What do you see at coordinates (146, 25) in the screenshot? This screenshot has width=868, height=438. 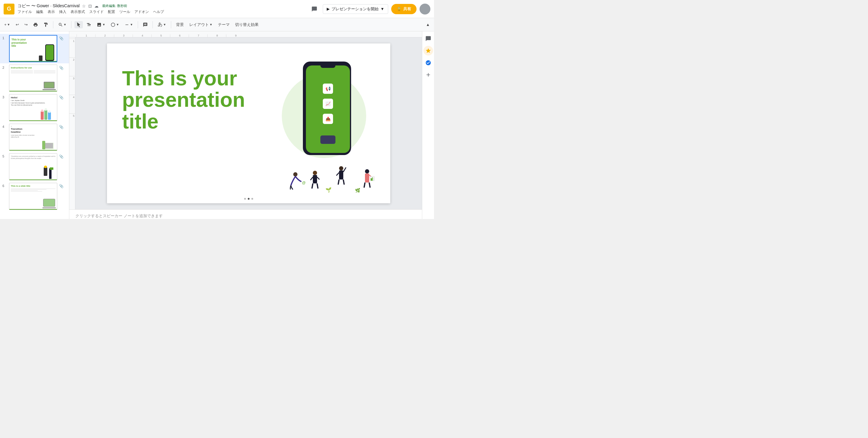 I see `comment-add-button` at bounding box center [146, 25].